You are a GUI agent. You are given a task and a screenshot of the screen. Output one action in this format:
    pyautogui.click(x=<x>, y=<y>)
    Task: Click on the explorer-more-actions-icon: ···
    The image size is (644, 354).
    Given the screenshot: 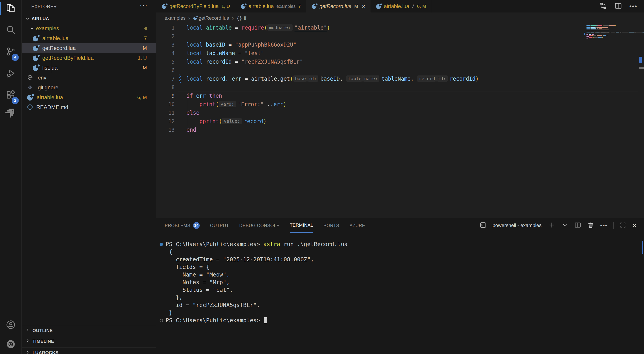 What is the action you would take?
    pyautogui.click(x=144, y=5)
    